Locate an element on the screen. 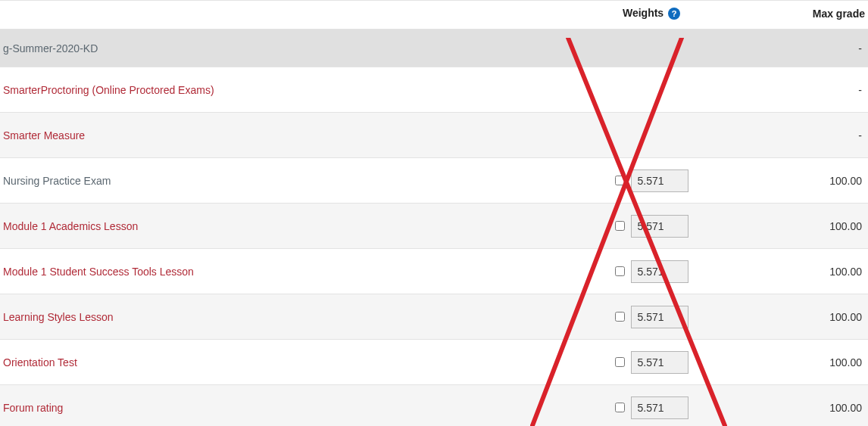 This screenshot has width=868, height=426. item-link: Smarter Measure is located at coordinates (44, 135).